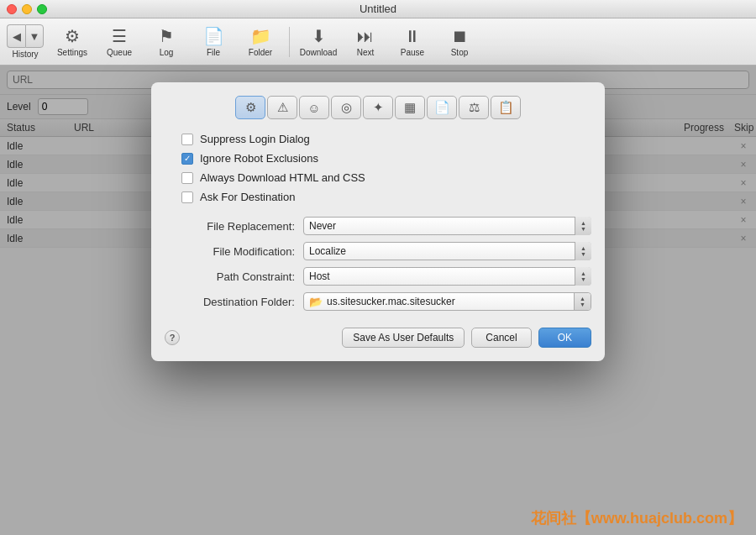  Describe the element at coordinates (234, 227) in the screenshot. I see `file-replacement-label: File Replacement:` at that location.